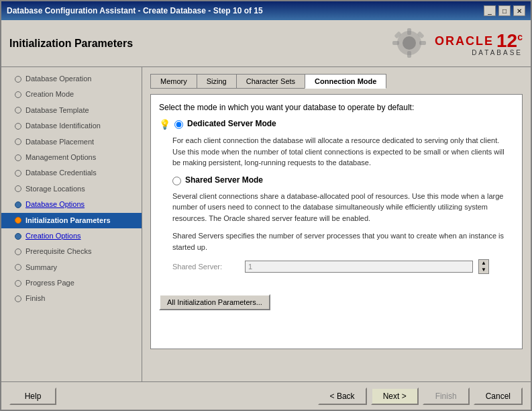  What do you see at coordinates (266, 11) in the screenshot?
I see `title-bar: Database Configuration Assistant - Creat…` at bounding box center [266, 11].